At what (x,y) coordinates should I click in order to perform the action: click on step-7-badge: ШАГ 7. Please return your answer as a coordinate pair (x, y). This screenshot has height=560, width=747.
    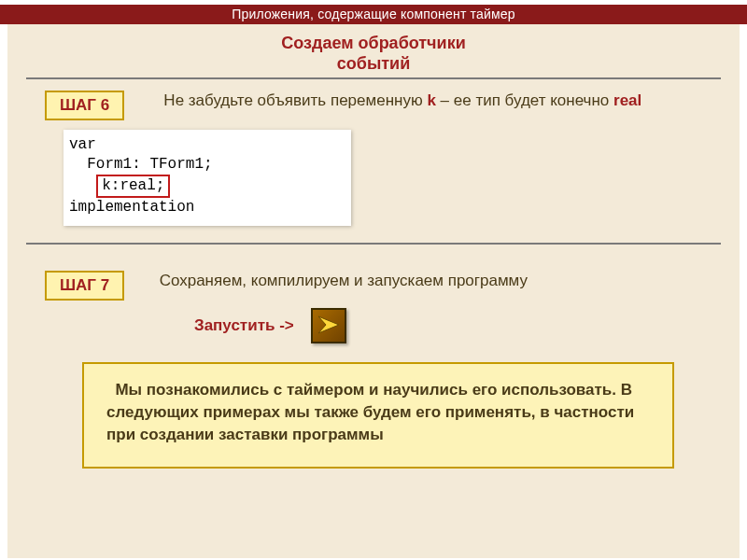
    Looking at the image, I should click on (84, 286).